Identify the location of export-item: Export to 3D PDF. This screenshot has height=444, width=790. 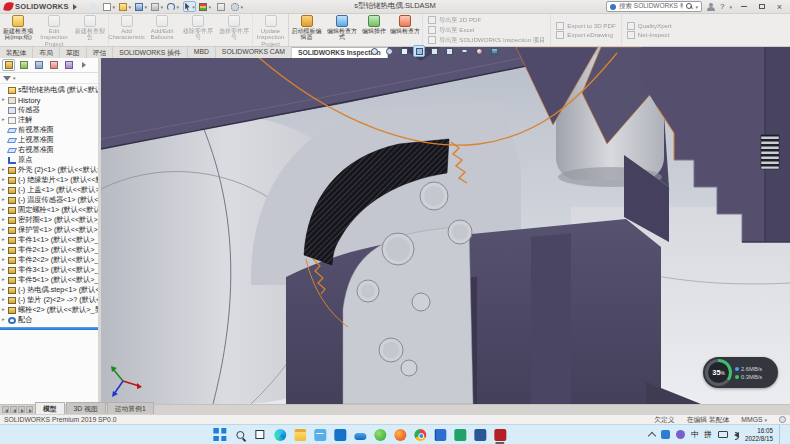
(586, 26).